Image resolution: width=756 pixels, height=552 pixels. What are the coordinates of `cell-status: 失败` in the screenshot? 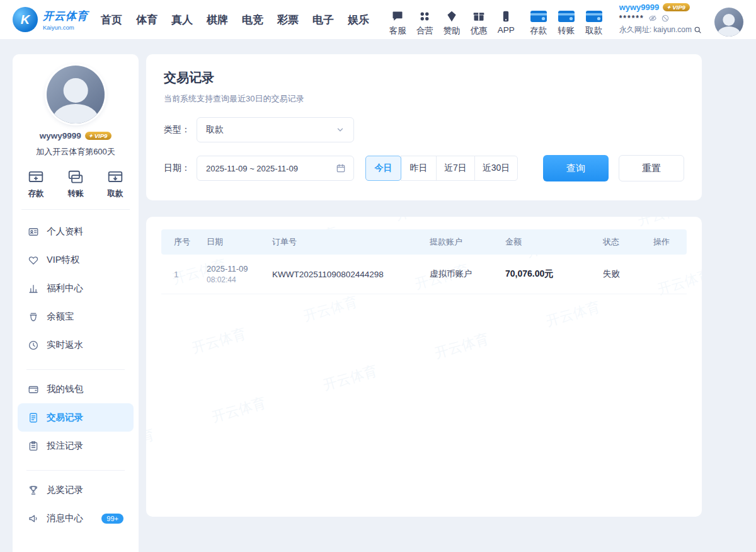 It's located at (628, 274).